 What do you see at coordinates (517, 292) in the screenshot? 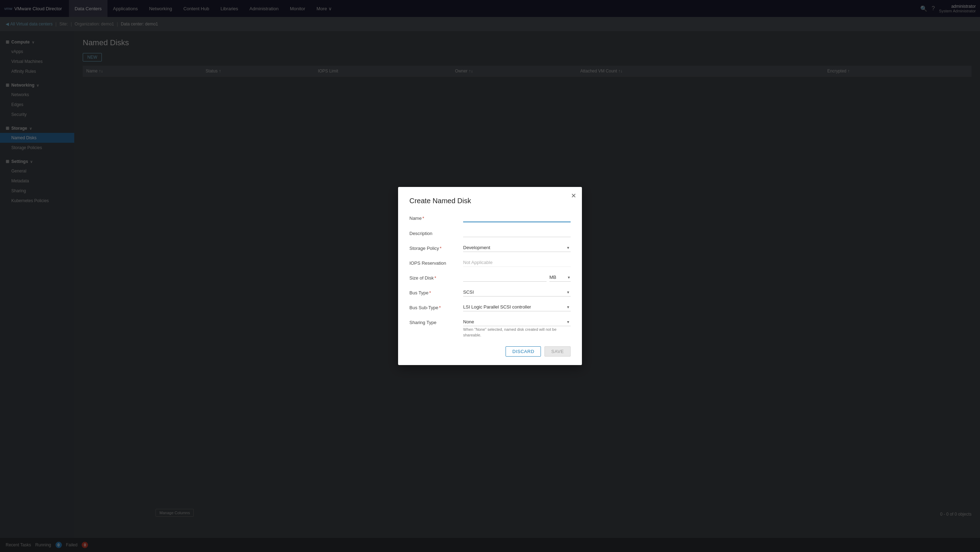
I see `bus-type-wrapper: SCSI IDE SATA` at bounding box center [517, 292].